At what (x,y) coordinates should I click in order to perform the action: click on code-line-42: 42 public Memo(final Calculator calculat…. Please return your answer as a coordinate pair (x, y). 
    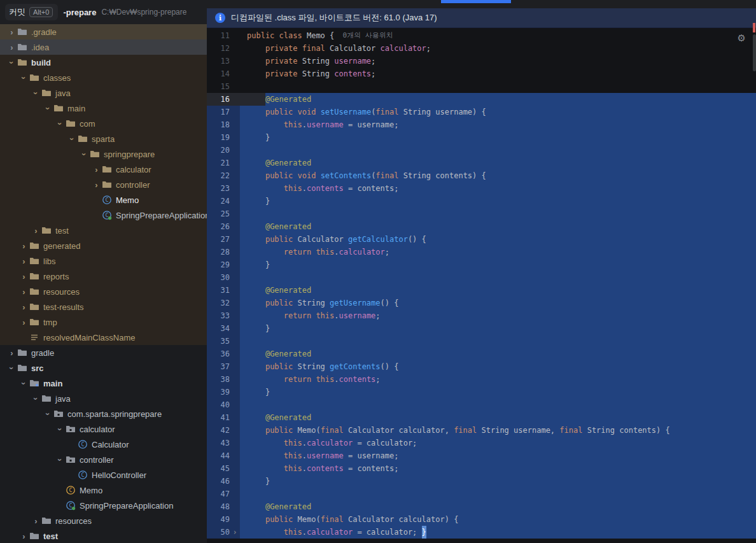
    Looking at the image, I should click on (481, 430).